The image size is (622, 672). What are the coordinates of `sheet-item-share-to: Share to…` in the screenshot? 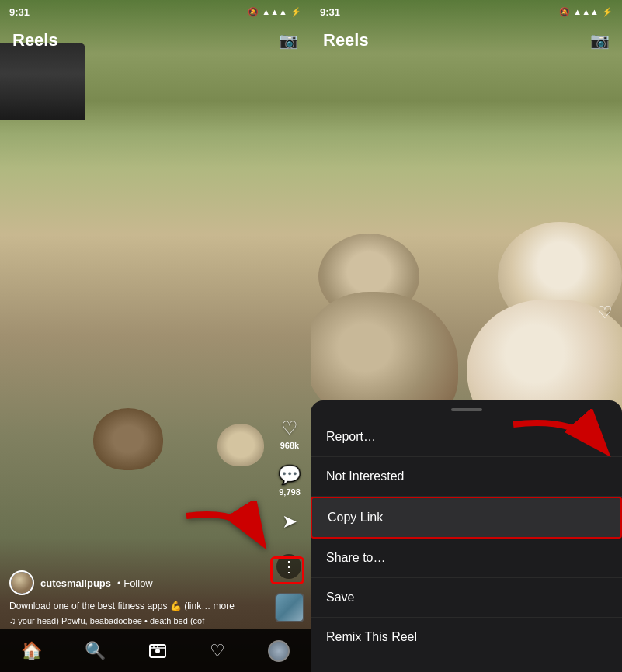 It's located at (466, 559).